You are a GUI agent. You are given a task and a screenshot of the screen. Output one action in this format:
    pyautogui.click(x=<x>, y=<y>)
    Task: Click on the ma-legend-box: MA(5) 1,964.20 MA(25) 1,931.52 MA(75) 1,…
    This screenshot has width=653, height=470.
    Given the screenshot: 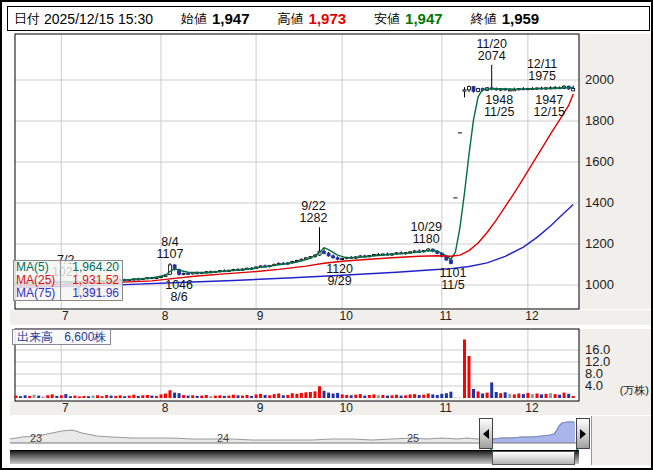 What is the action you would take?
    pyautogui.click(x=68, y=280)
    